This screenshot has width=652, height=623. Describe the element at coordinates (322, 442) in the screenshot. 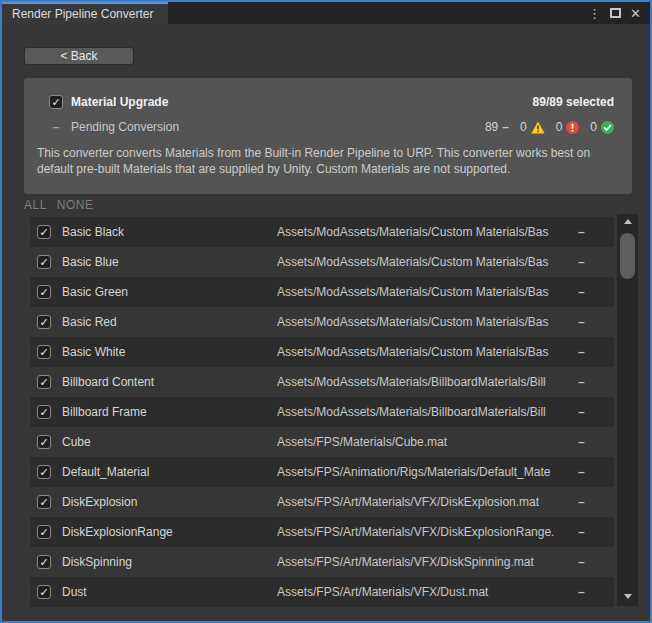

I see `material-row: ✓ Cube Assets/FPS/Materials/Cube.mat –` at that location.